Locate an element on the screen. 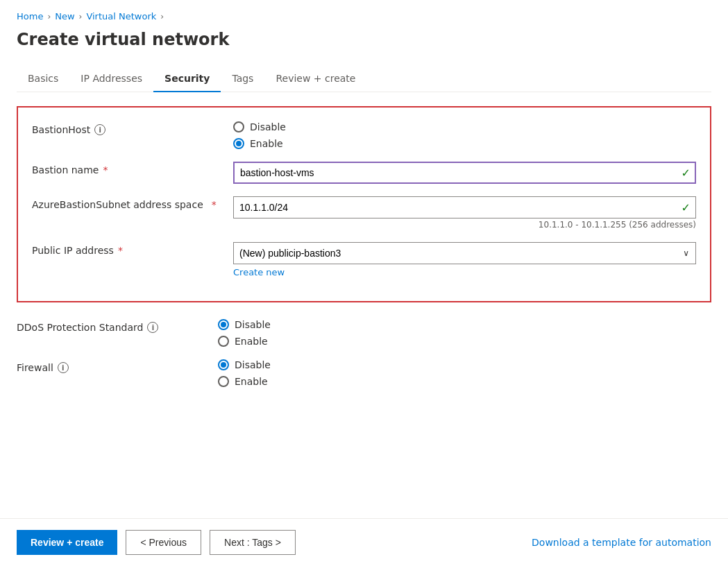  subnet-address-required: * is located at coordinates (214, 205).